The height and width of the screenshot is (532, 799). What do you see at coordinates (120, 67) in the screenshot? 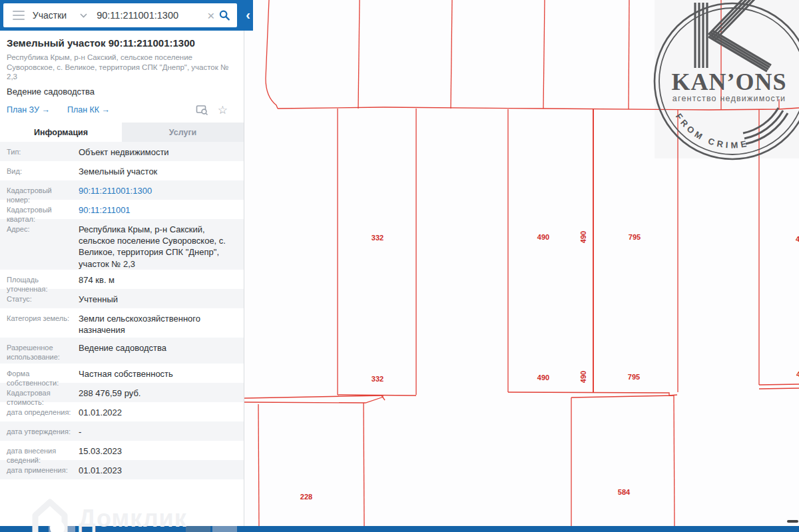
I see `object-address: Республика Крым, р-н Сакский, сельское п…` at bounding box center [120, 67].